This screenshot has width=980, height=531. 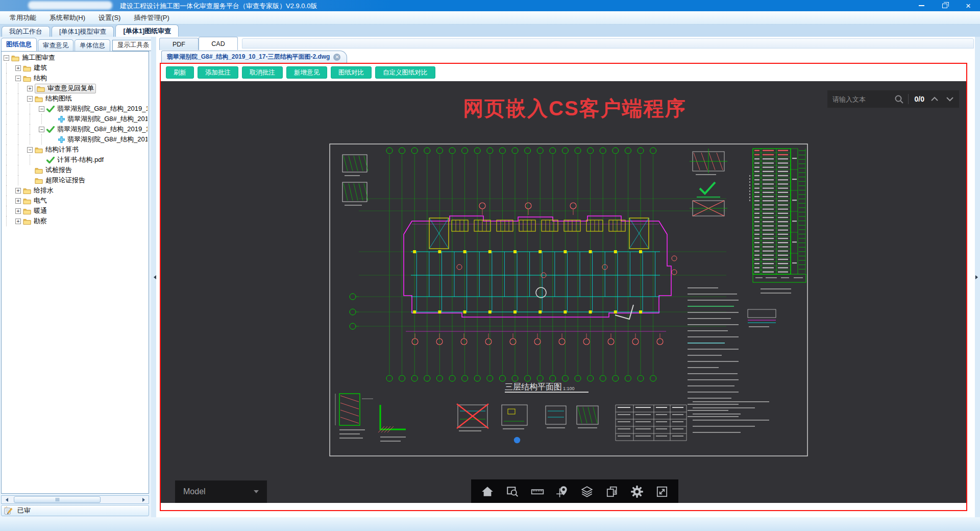 What do you see at coordinates (575, 108) in the screenshot?
I see `overlay-watermark-text: 网页嵌入CS客户端程序` at bounding box center [575, 108].